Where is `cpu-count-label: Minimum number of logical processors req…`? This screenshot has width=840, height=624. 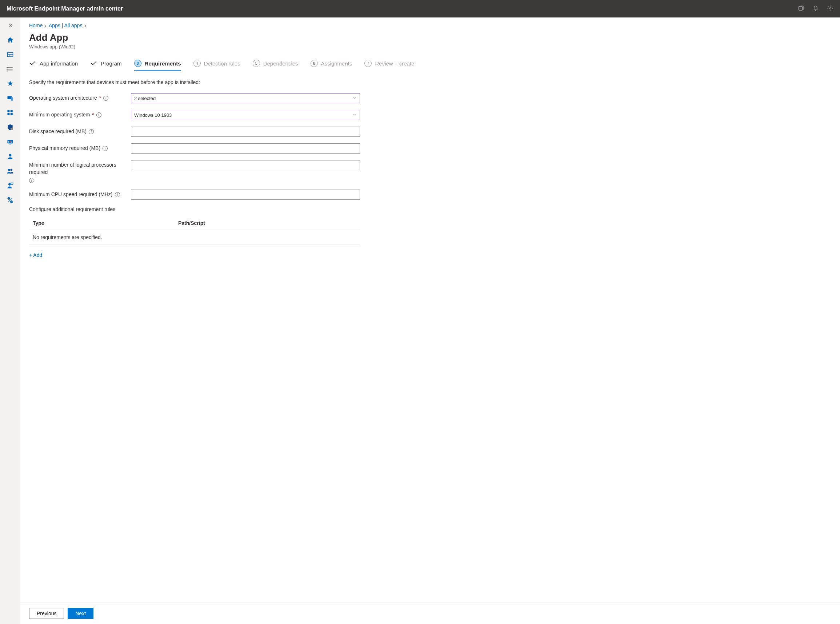
cpu-count-label: Minimum number of logical processors req… is located at coordinates (80, 171).